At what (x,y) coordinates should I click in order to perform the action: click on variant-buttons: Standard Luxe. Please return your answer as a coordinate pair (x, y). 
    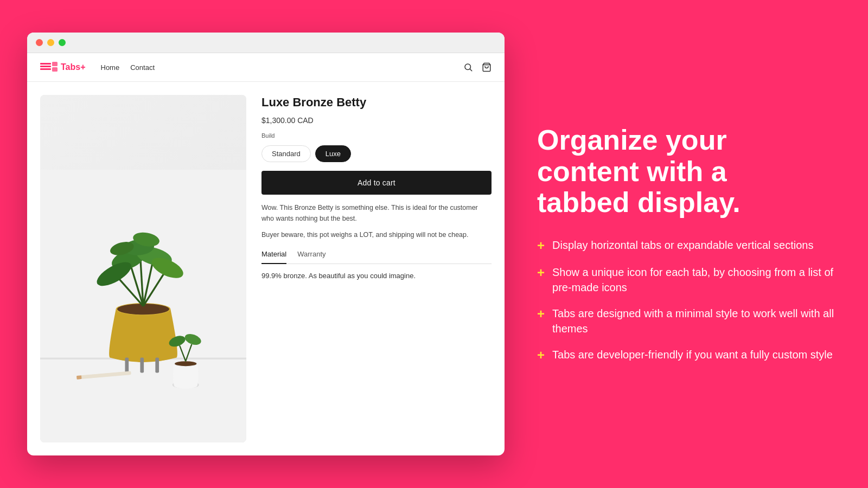
    Looking at the image, I should click on (376, 154).